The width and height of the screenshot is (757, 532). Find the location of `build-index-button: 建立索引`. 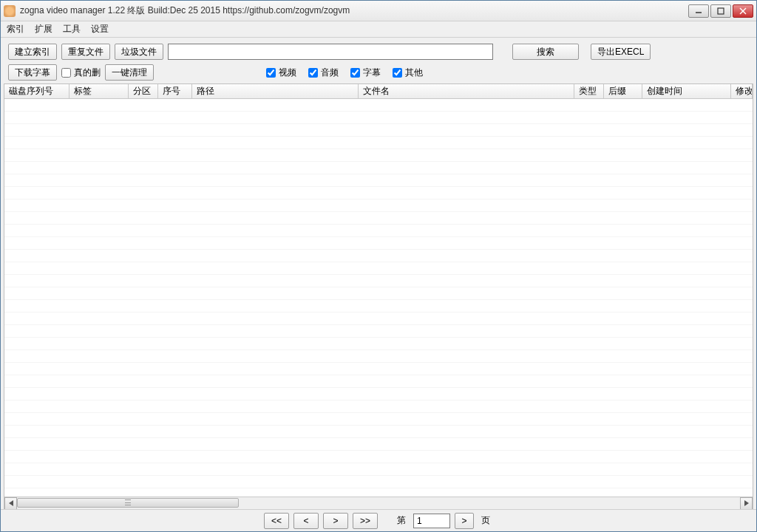

build-index-button: 建立索引 is located at coordinates (33, 52).